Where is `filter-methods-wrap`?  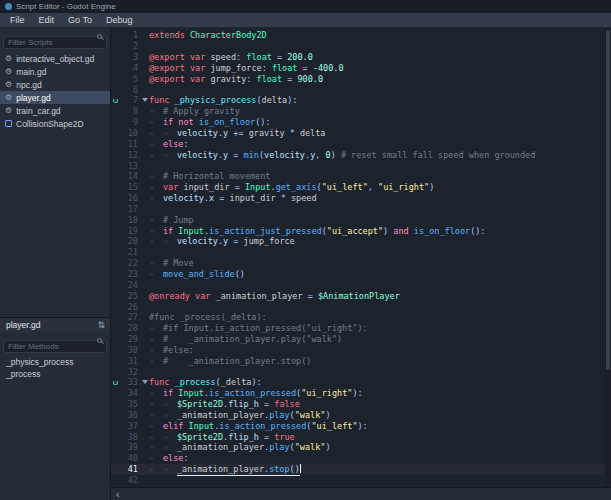 filter-methods-wrap is located at coordinates (55, 344).